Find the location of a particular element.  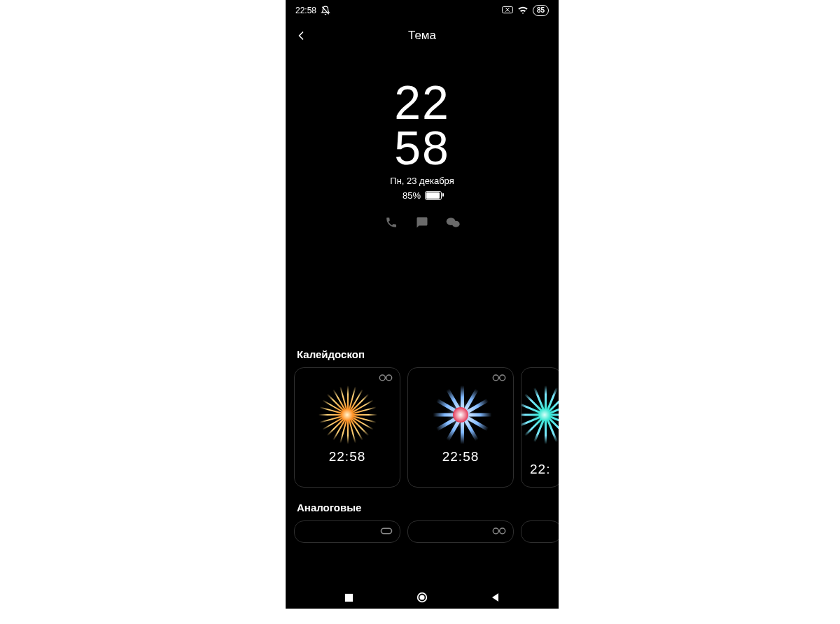

page-title: Тема is located at coordinates (422, 36).